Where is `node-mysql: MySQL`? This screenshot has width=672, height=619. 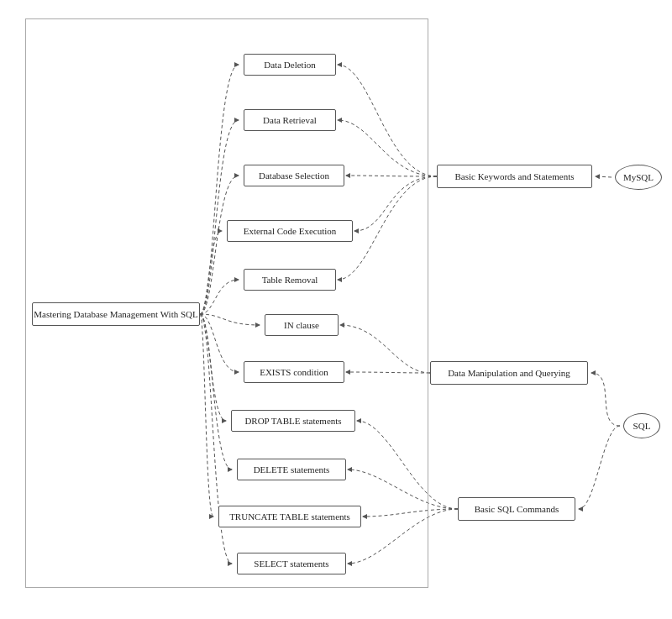 node-mysql: MySQL is located at coordinates (638, 177).